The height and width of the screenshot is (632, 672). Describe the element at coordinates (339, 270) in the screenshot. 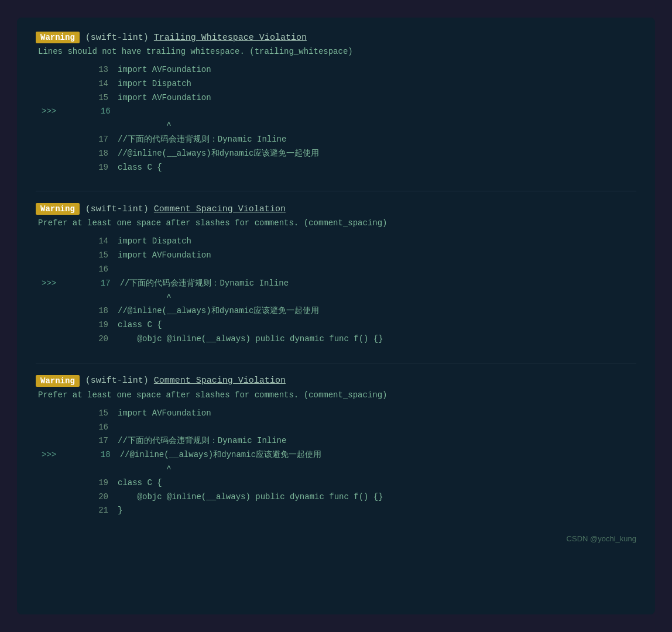

I see `code-line-2-2: 16` at that location.